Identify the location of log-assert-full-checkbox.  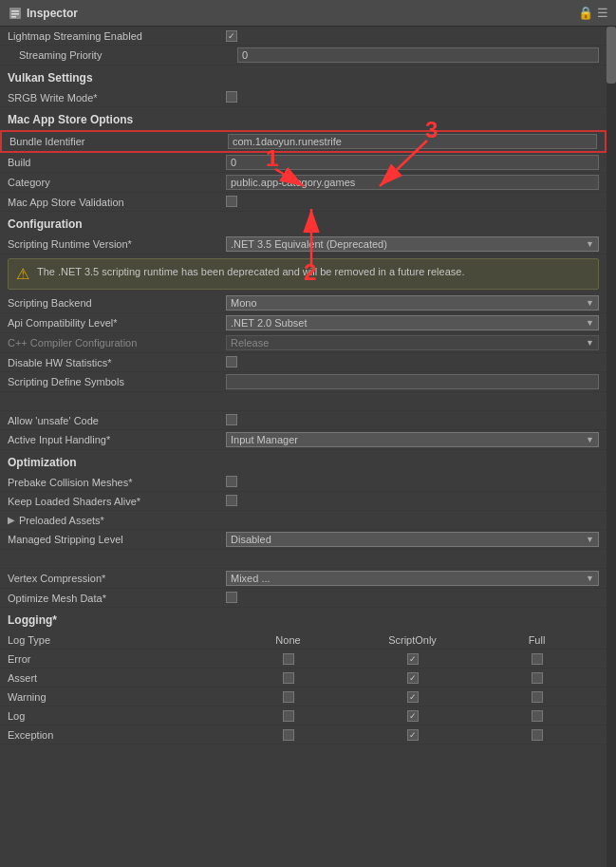
(537, 678).